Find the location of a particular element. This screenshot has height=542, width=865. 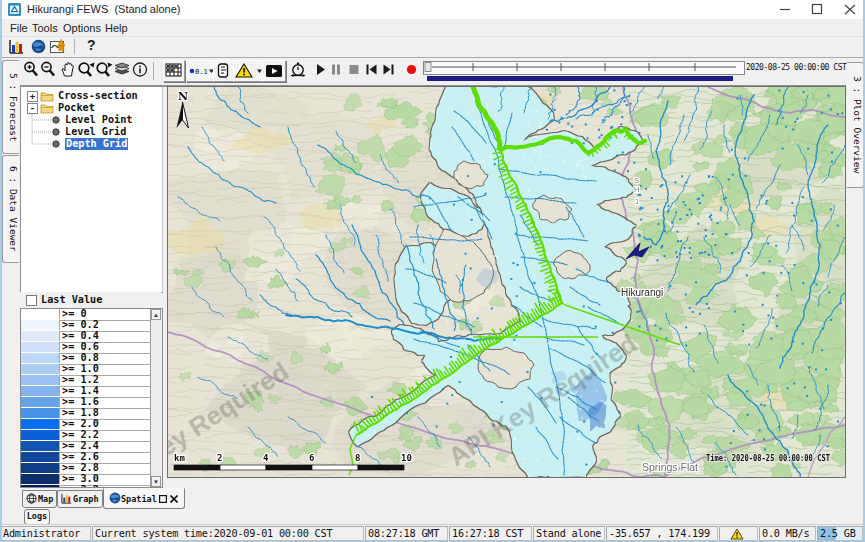

svg-text: 8 is located at coordinates (358, 458).